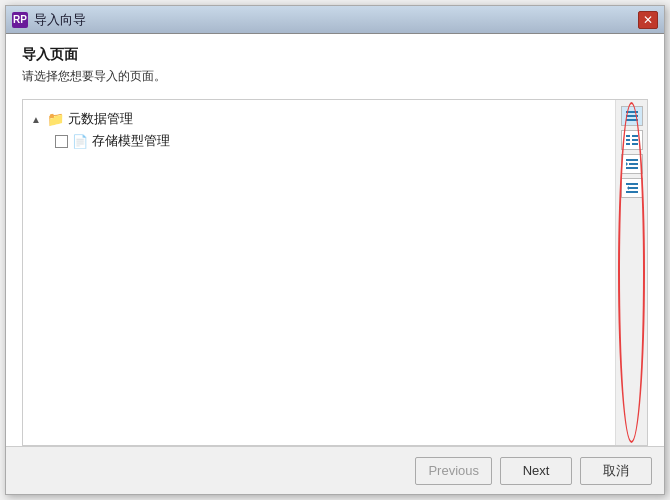 The width and height of the screenshot is (670, 500). Describe the element at coordinates (454, 471) in the screenshot. I see `previous-button: Previous` at that location.